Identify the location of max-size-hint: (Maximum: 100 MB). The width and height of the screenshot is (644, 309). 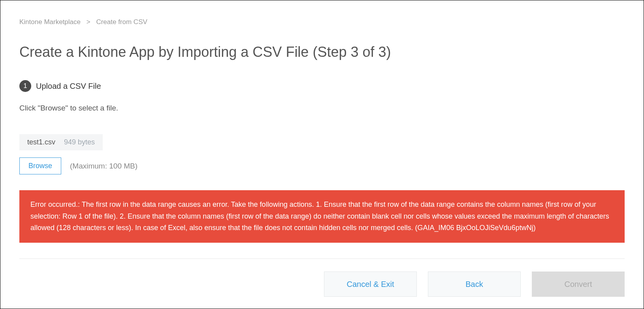
(104, 166).